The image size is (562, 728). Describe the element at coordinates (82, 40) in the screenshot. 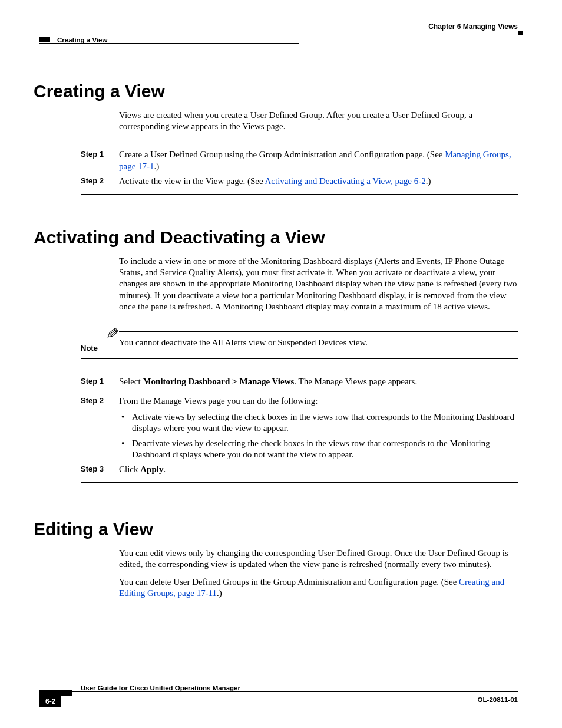

I see `running-section-label: Creating a View` at that location.